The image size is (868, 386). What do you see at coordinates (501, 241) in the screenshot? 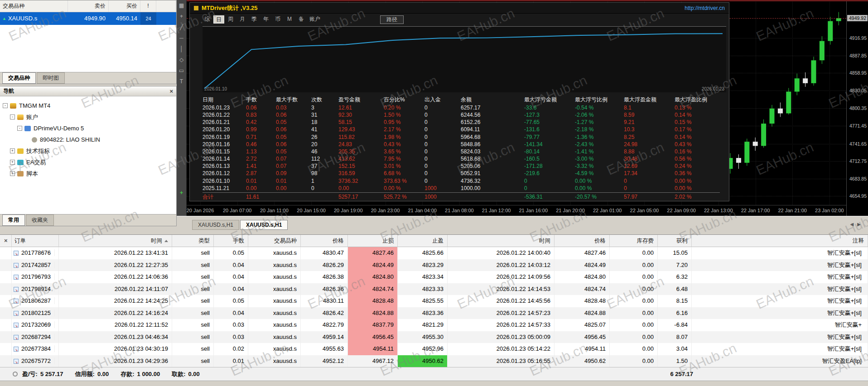
I see `col-close-time: 时间` at bounding box center [501, 241].